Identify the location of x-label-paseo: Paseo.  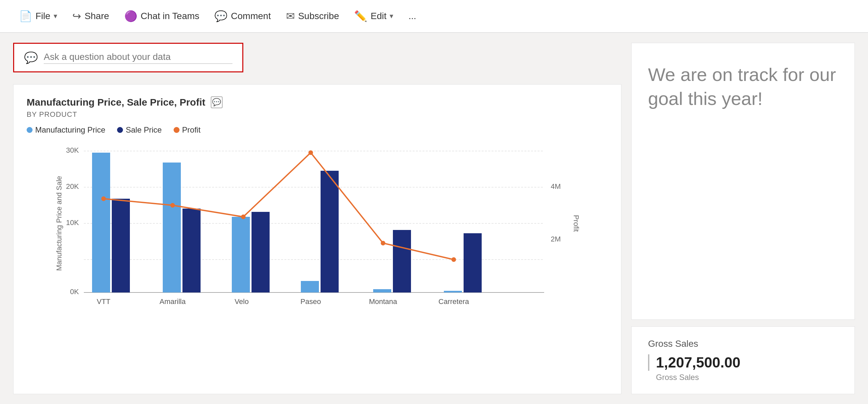
(311, 301).